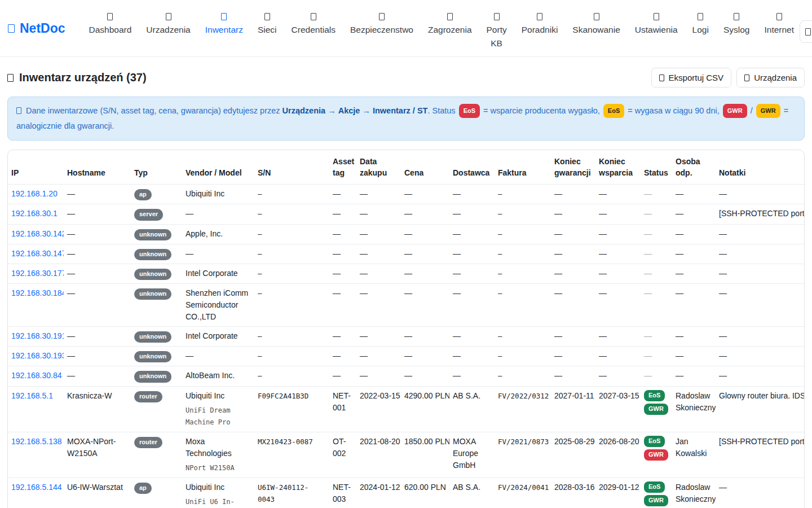  Describe the element at coordinates (735, 111) in the screenshot. I see `banner-badge-gwr-red: GWR` at that location.